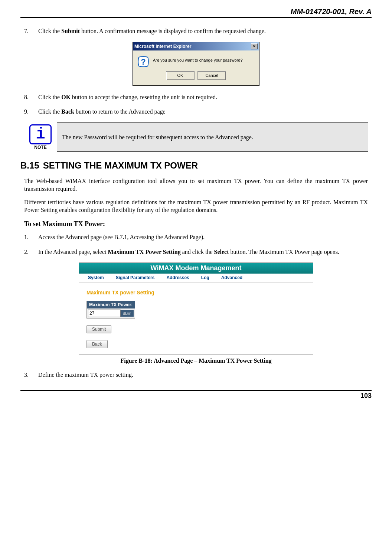 This screenshot has width=392, height=552. I want to click on nav-system: System, so click(96, 278).